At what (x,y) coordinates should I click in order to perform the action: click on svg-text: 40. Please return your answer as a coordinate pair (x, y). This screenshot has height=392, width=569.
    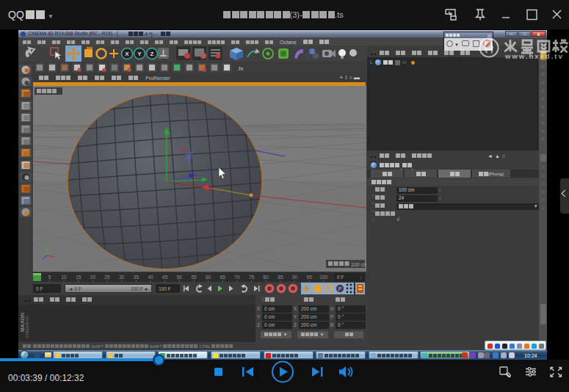
    Looking at the image, I should click on (151, 277).